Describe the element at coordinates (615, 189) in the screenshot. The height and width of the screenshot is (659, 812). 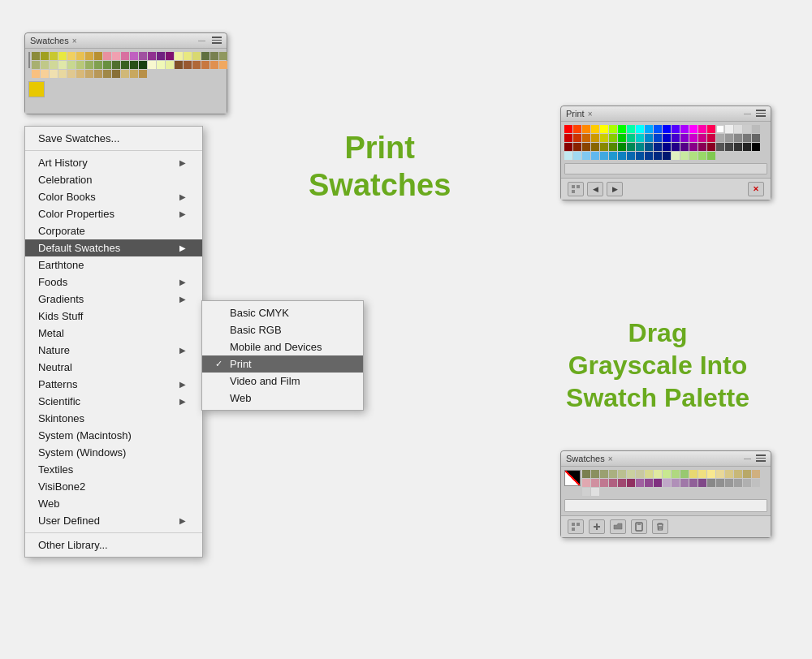
I see `next-btn: ▶` at that location.